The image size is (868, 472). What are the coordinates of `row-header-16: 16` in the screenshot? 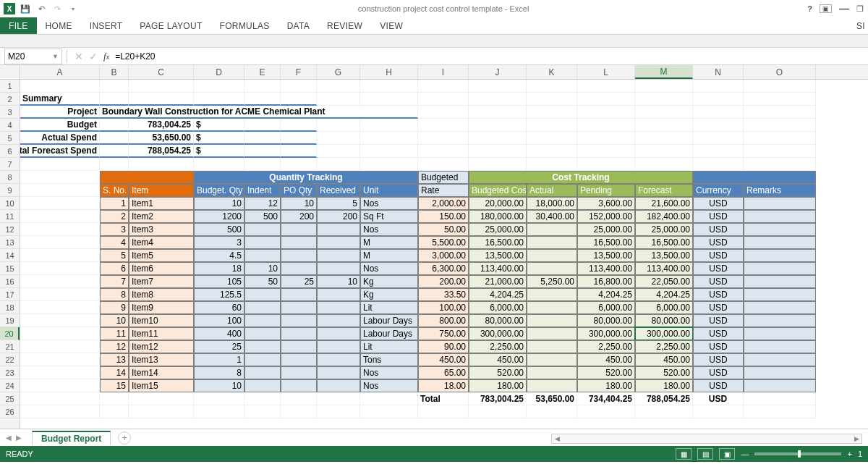 It's located at (10, 282).